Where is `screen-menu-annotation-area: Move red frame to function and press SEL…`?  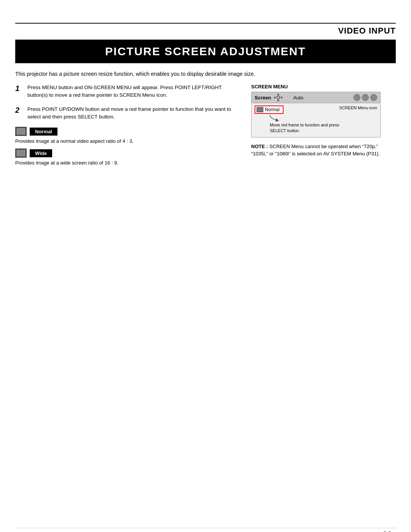
screen-menu-annotation-area: Move red frame to function and press SEL… is located at coordinates (316, 126).